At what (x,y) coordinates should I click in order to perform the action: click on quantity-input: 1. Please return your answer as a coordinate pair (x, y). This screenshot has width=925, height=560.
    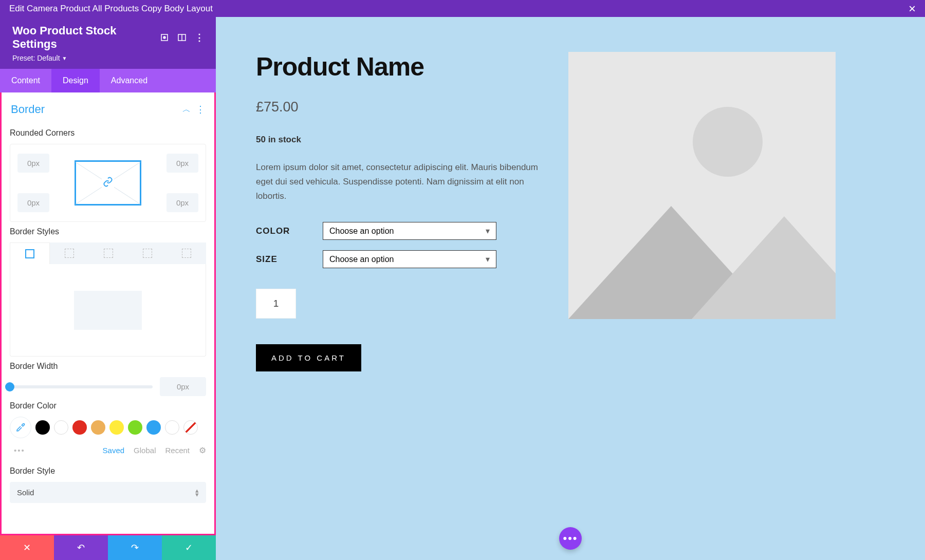
    Looking at the image, I should click on (276, 304).